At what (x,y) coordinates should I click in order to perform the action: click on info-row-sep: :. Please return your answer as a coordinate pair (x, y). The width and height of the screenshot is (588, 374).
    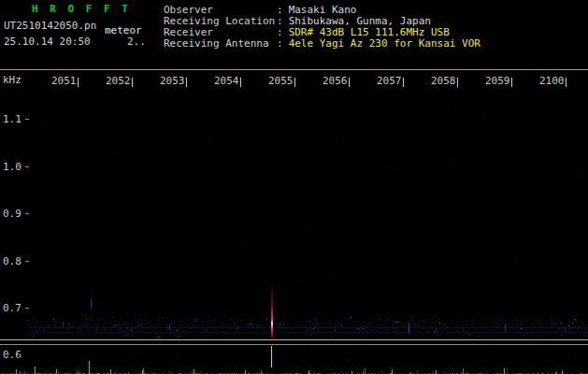
    Looking at the image, I should click on (280, 44).